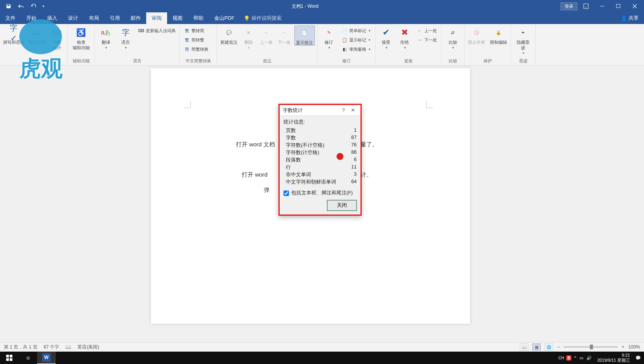 The image size is (644, 364). I want to click on tab-insert: 插入, so click(52, 18).